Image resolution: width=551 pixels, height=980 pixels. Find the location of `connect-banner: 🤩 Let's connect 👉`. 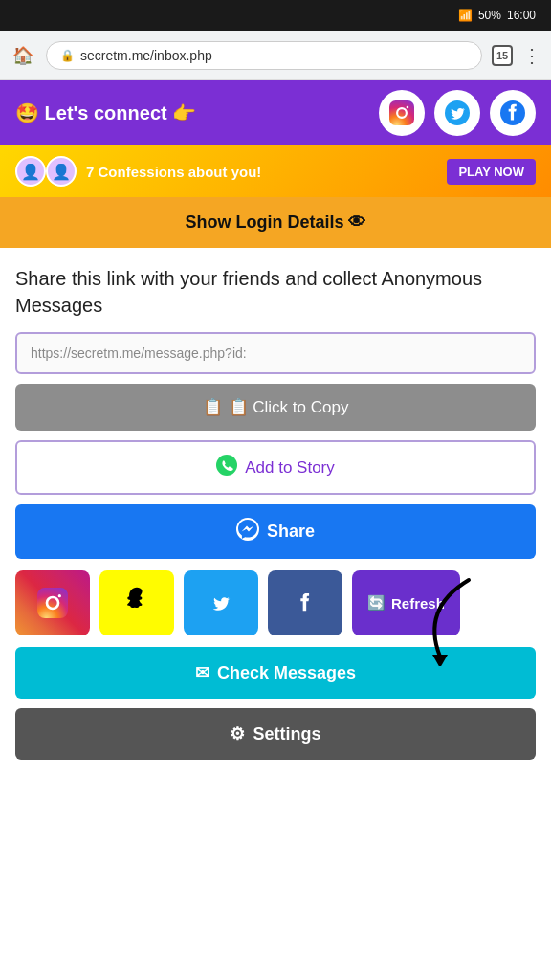

connect-banner: 🤩 Let's connect 👉 is located at coordinates (276, 113).